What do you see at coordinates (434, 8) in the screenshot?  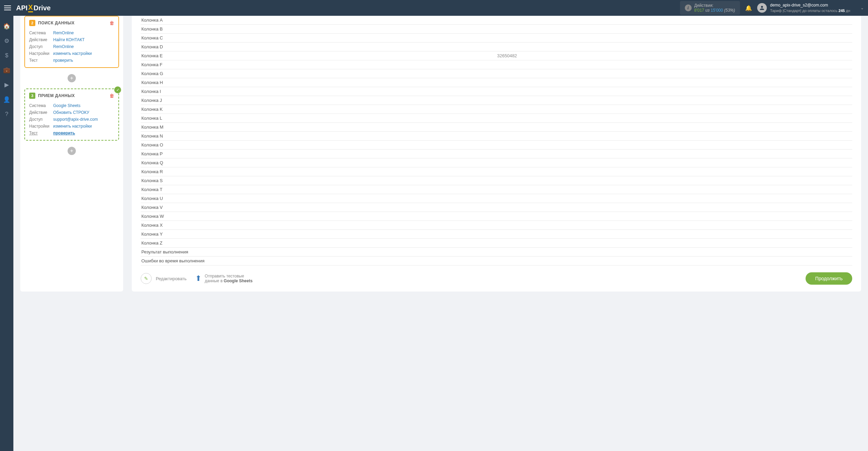 I see `header: APIXDrive i Действия: 8'017 из 15'000 (5…` at bounding box center [434, 8].